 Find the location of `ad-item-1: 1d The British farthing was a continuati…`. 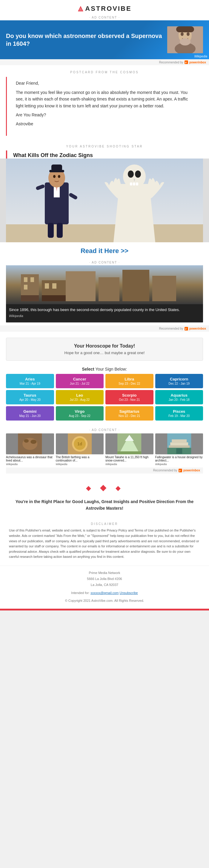

ad-item-1: 1d The British farthing was a continuati… is located at coordinates (80, 450).